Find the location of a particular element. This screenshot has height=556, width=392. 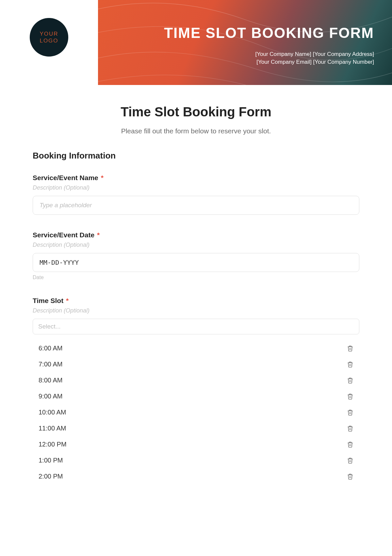

field-service-date: Service/Event Date * Description (Option… is located at coordinates (196, 256).